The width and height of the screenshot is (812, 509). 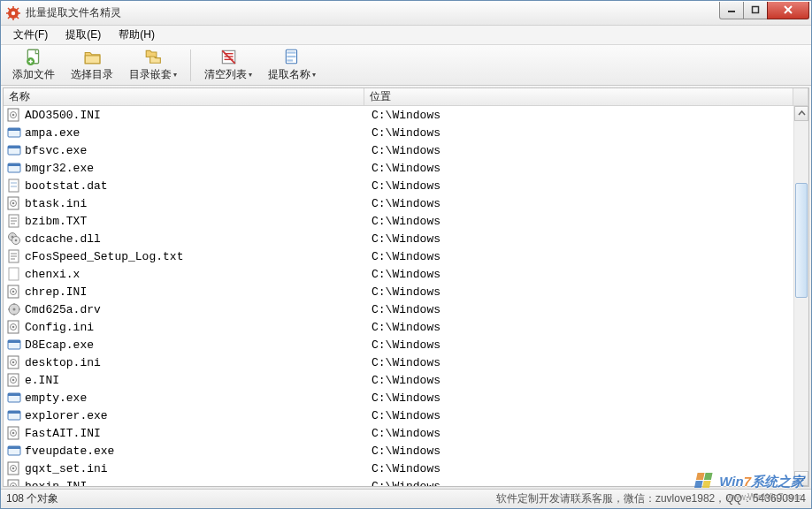 What do you see at coordinates (184, 97) in the screenshot?
I see `column-header-name: 名称` at bounding box center [184, 97].